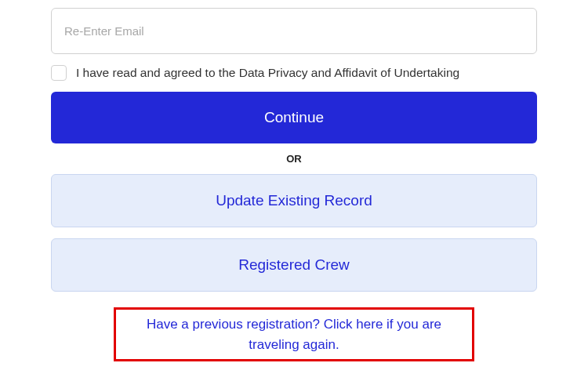 The width and height of the screenshot is (588, 392). I want to click on registered-crew-button: Registered Crew, so click(294, 265).